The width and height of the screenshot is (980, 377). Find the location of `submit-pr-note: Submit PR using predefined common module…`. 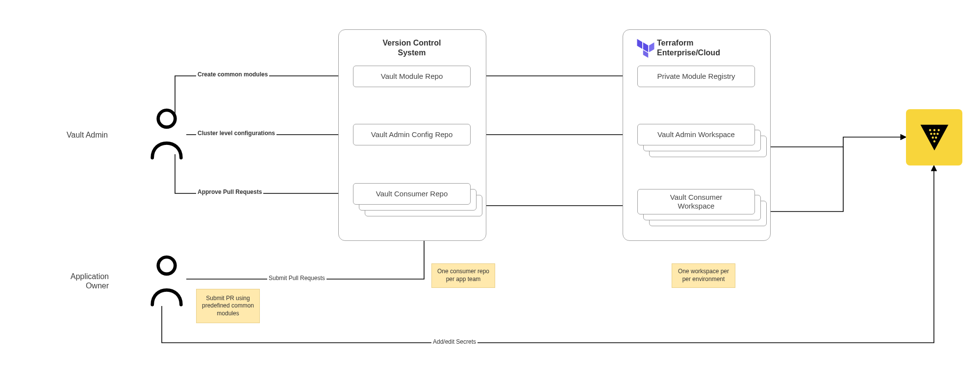

submit-pr-note: Submit PR using predefined common module… is located at coordinates (228, 306).